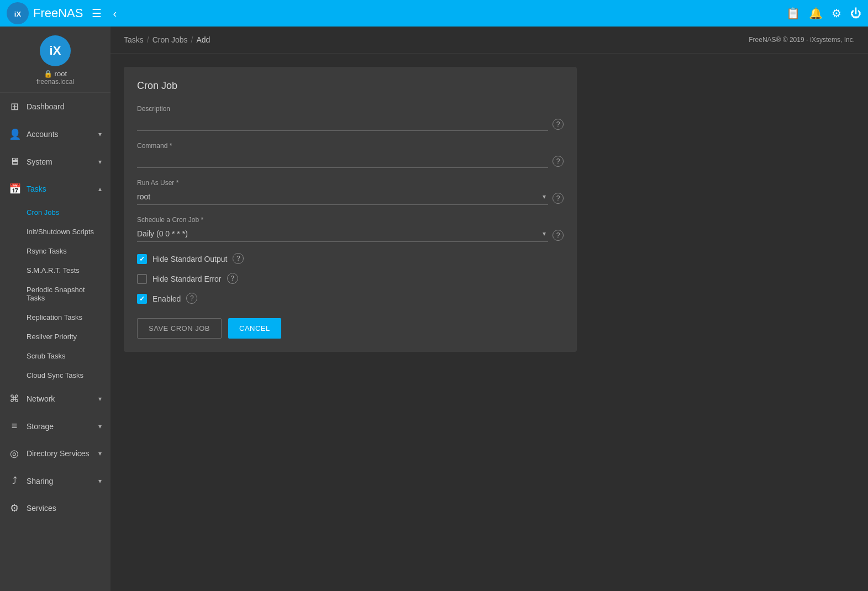 Image resolution: width=868 pixels, height=591 pixels. What do you see at coordinates (59, 481) in the screenshot?
I see `sidebar-item-label: Sharing` at bounding box center [59, 481].